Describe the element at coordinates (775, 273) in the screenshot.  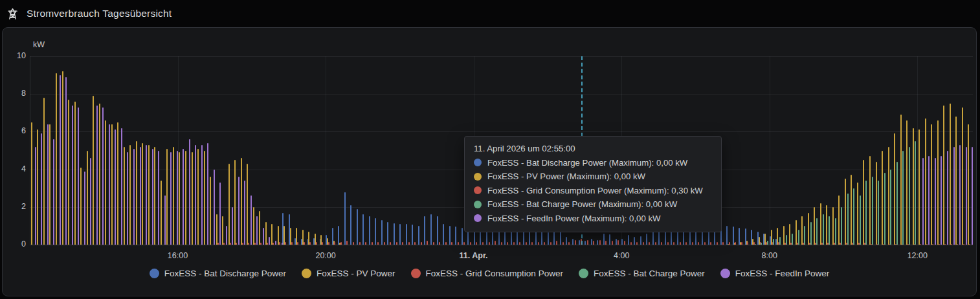
I see `legend-item: FoxESS - FeedIn Power` at that location.